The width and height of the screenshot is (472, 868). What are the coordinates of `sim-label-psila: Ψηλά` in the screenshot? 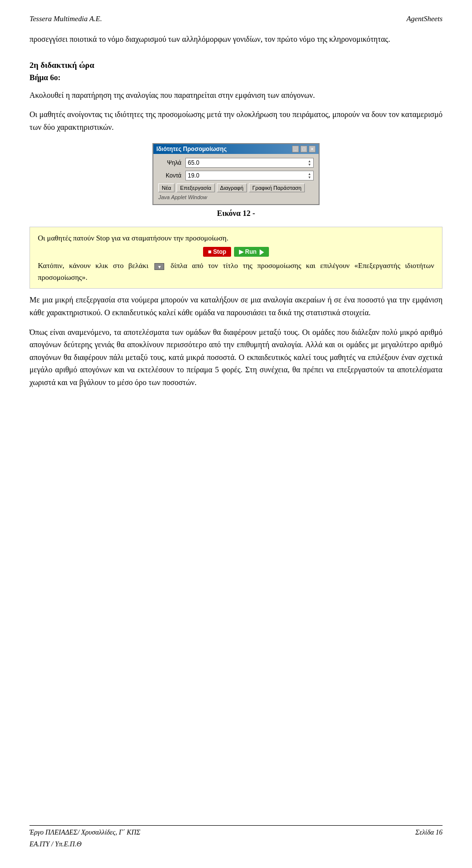 It's located at (172, 163).